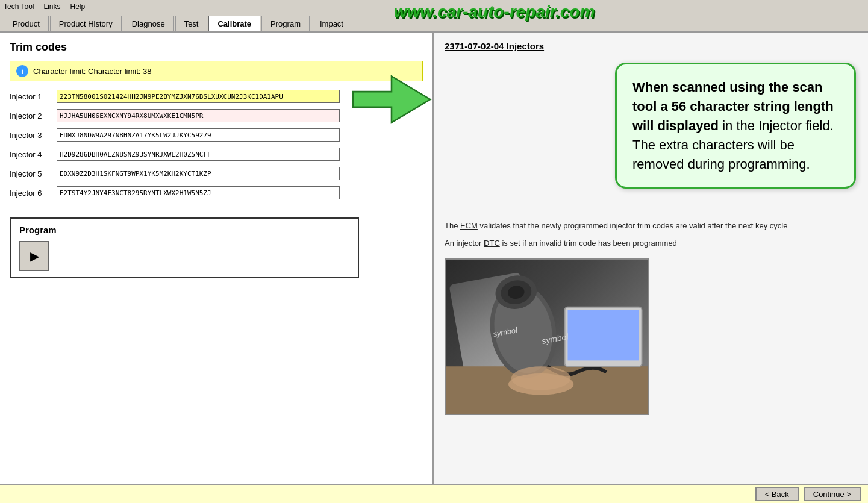 This screenshot has height=503, width=868. Describe the element at coordinates (547, 337) in the screenshot. I see `scanner-image: symbol` at that location.